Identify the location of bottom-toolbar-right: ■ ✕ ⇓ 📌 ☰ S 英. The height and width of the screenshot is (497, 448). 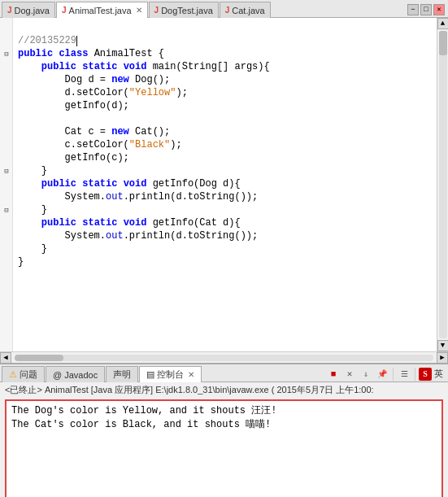
(387, 374).